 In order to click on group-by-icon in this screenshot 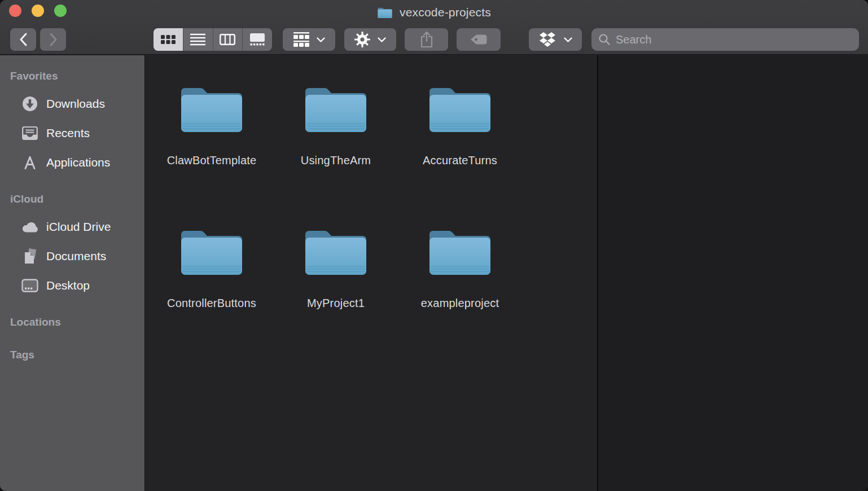, I will do `click(301, 40)`.